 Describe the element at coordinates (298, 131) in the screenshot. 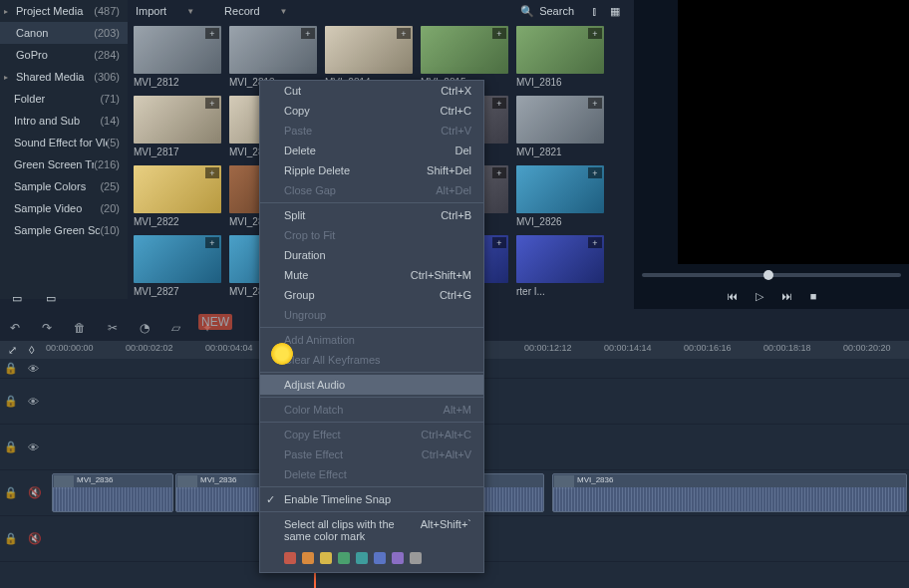

I see `menu-item-label: Paste` at that location.